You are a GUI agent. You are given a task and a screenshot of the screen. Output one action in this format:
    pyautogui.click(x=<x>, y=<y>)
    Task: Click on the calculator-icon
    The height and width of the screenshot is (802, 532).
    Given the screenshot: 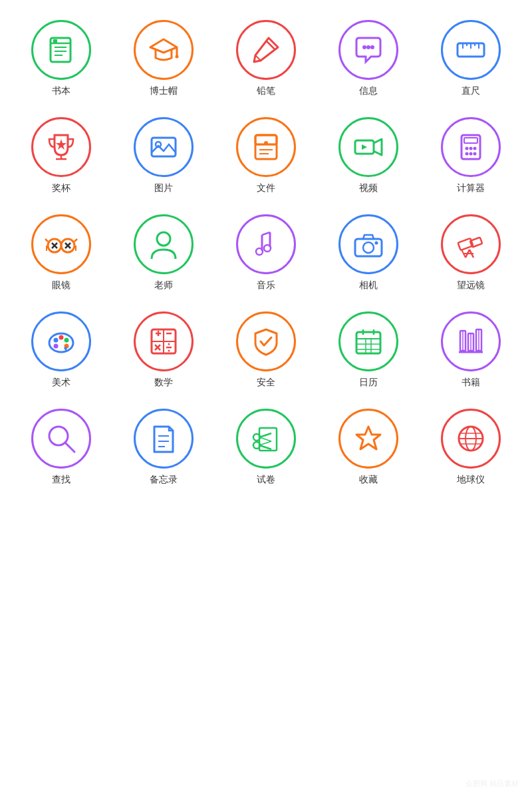 What is the action you would take?
    pyautogui.click(x=471, y=147)
    